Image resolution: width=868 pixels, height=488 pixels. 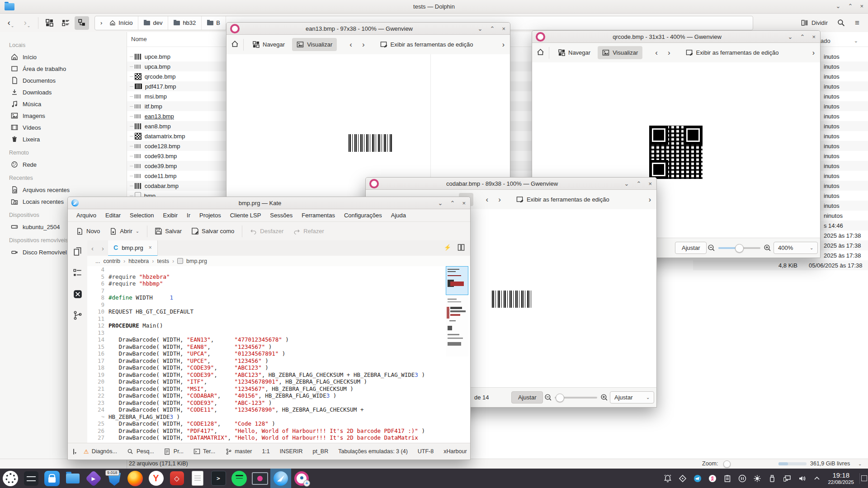 What do you see at coordinates (511, 183) in the screenshot?
I see `codabar-titlebar: codabar.bmp - 89x38 - 100% — Gwenview ⌄ …` at bounding box center [511, 183].